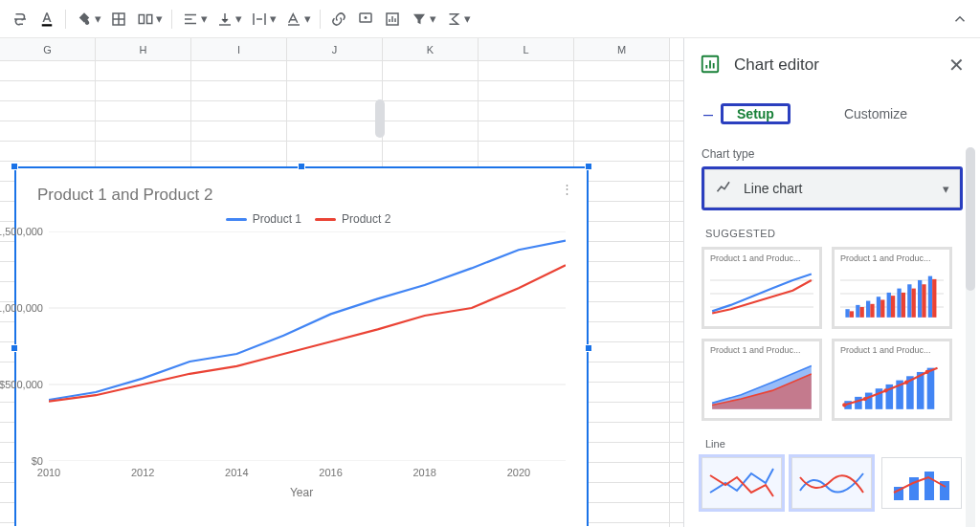  What do you see at coordinates (835, 444) in the screenshot?
I see `line-section-label: Line` at bounding box center [835, 444].